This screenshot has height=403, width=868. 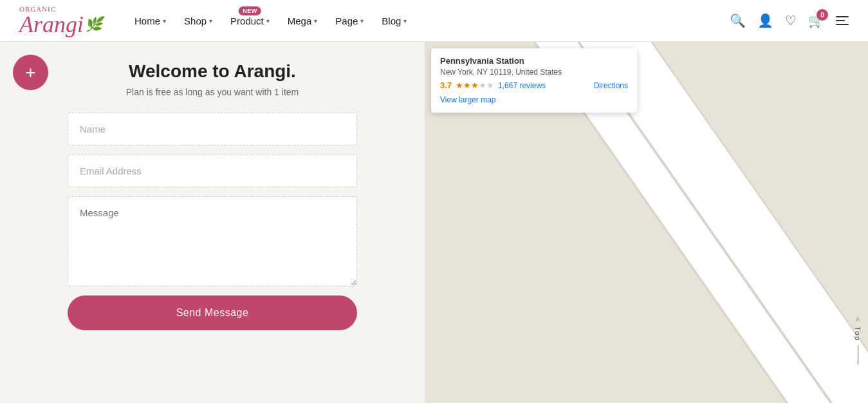 I want to click on header: organic Arangi 🌿 Home ▾ Shop ▾ NEW Produ…, so click(x=434, y=21).